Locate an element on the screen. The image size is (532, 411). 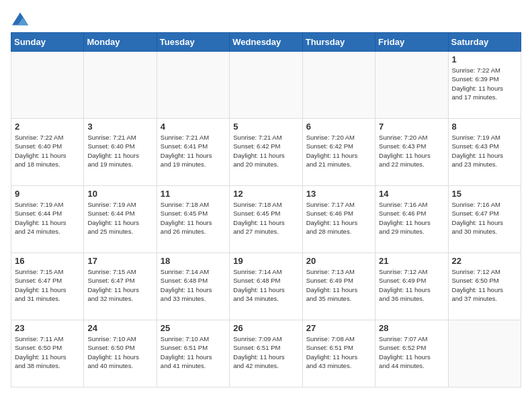
calendar-cell: 13Sunrise: 7:17 AM Sunset: 6:46 PM Dayli… is located at coordinates (339, 220).